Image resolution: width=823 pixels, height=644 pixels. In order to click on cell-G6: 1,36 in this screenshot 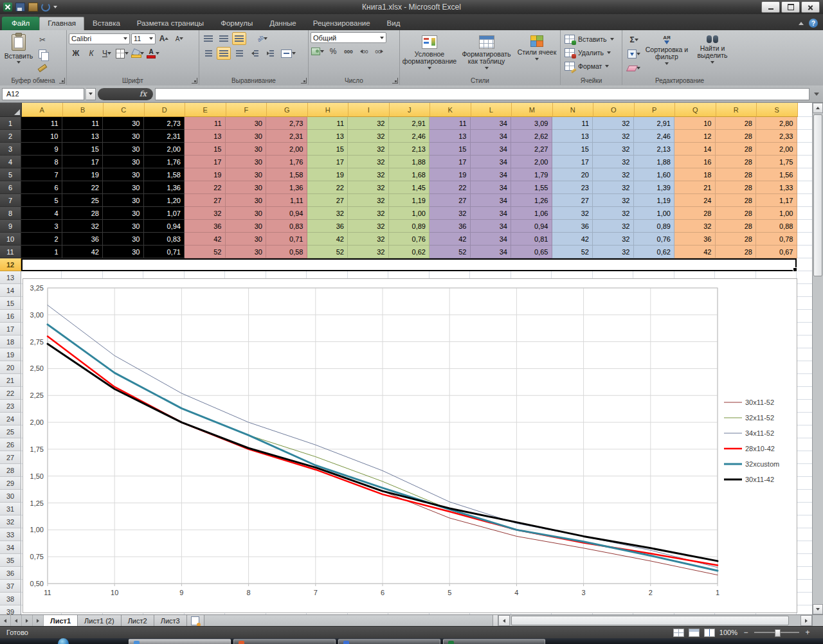, I will do `click(287, 188)`.